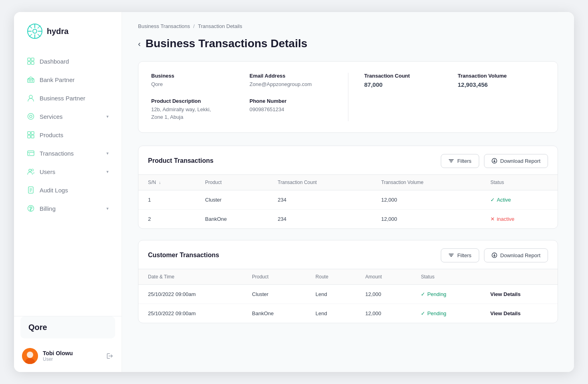 Image resolution: width=588 pixels, height=384 pixels. I want to click on sidebar-item-label: Dashboard, so click(54, 62).